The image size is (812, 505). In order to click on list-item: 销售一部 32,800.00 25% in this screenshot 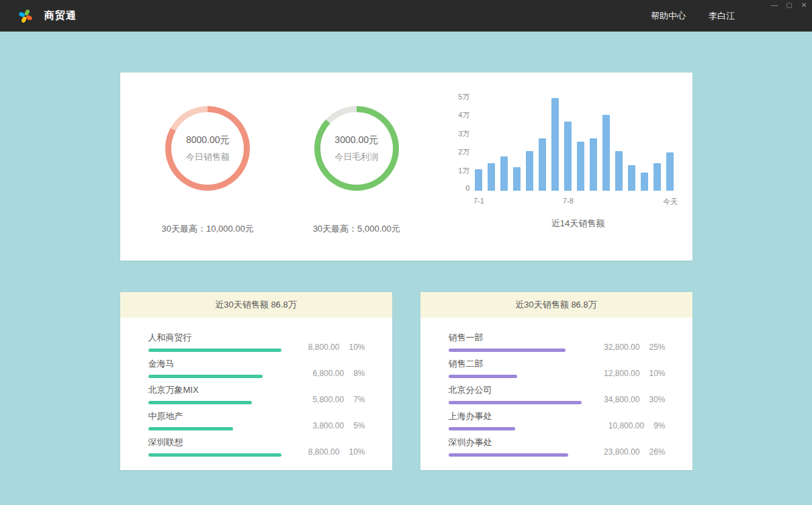, I will do `click(557, 342)`.